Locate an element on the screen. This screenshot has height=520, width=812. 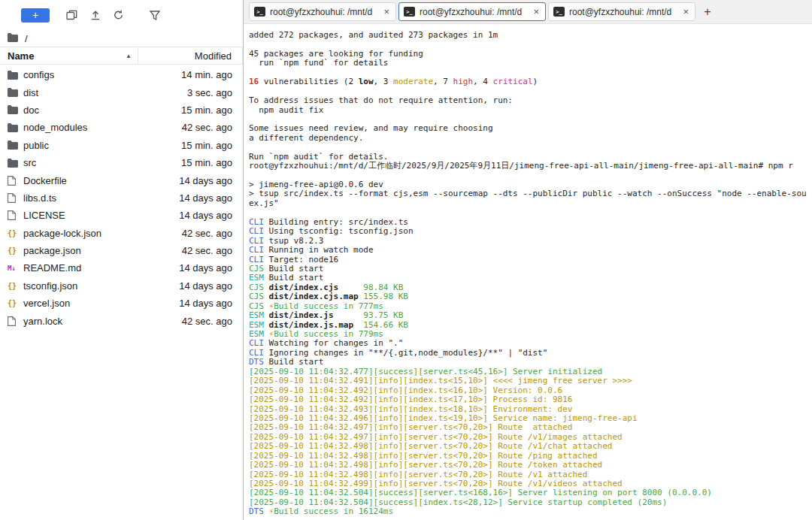
file-name: LICENSE is located at coordinates (101, 215).